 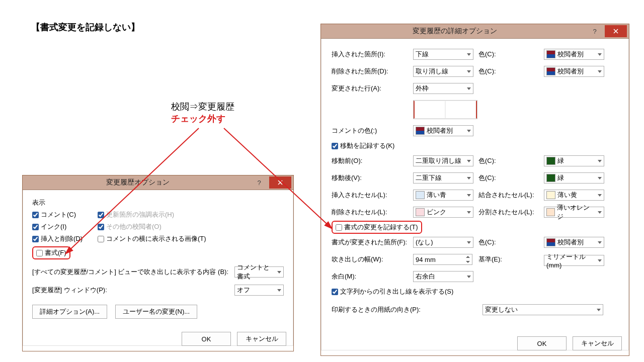 I want to click on balloon-content-select: コメントと書式, so click(x=259, y=272).